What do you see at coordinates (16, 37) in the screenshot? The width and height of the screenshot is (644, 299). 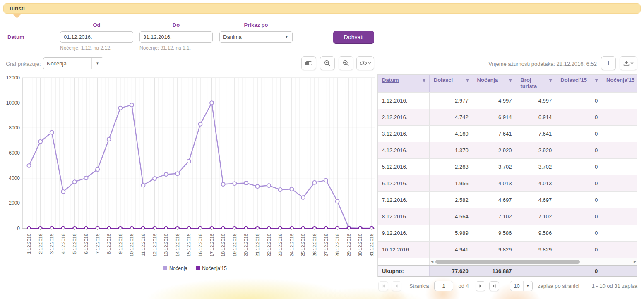 I see `datum-label: Datum` at bounding box center [16, 37].